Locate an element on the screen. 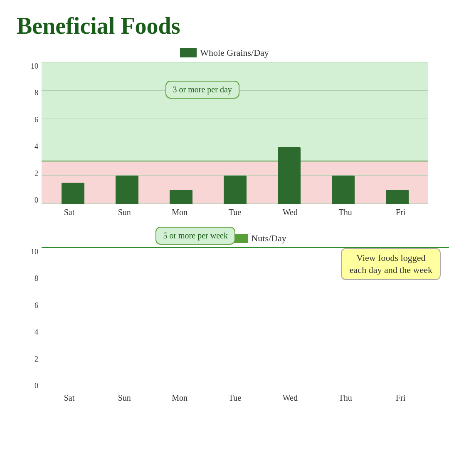 The width and height of the screenshot is (449, 476). bar-group-thu is located at coordinates (343, 133).